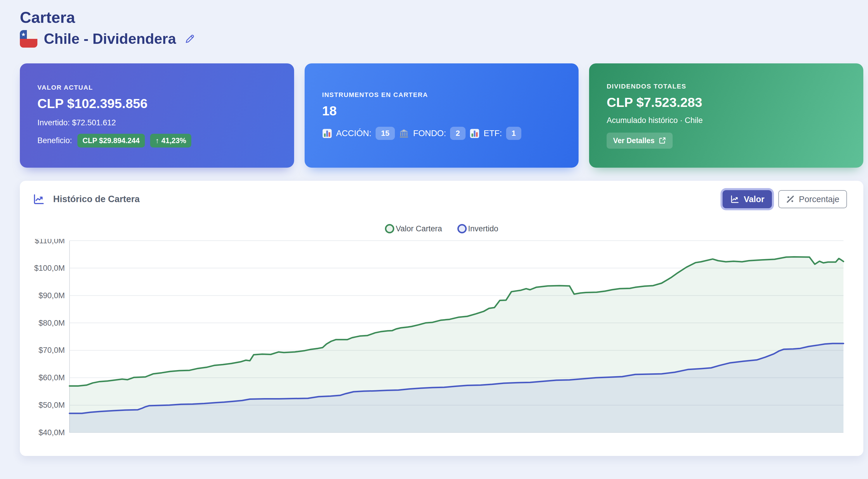 This screenshot has width=868, height=479. What do you see at coordinates (662, 141) in the screenshot?
I see `external-link-icon` at bounding box center [662, 141].